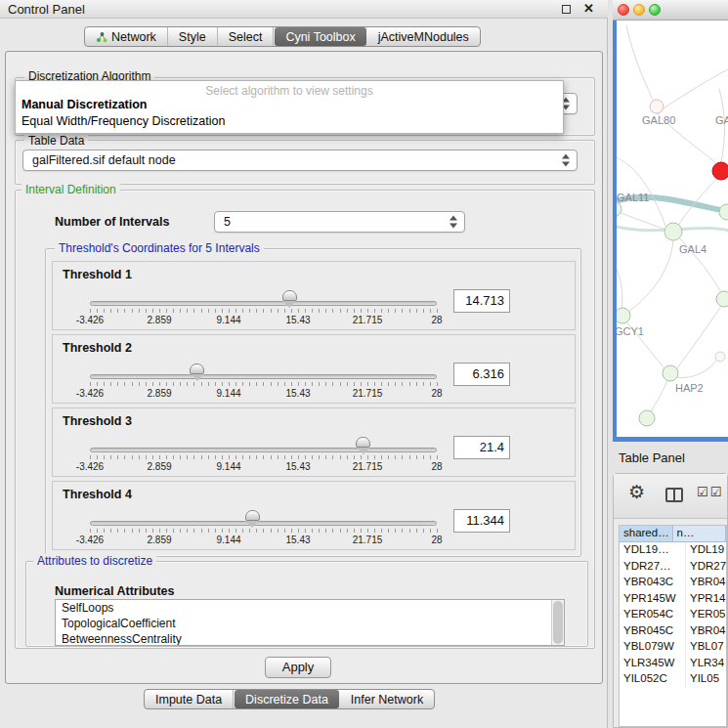  I want to click on network-window-titlebar, so click(670, 10).